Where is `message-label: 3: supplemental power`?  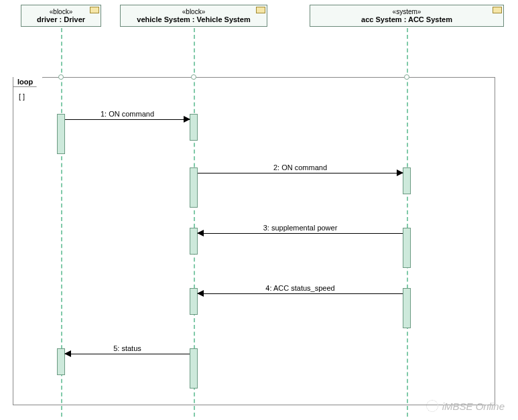 message-label: 3: supplemental power is located at coordinates (300, 228).